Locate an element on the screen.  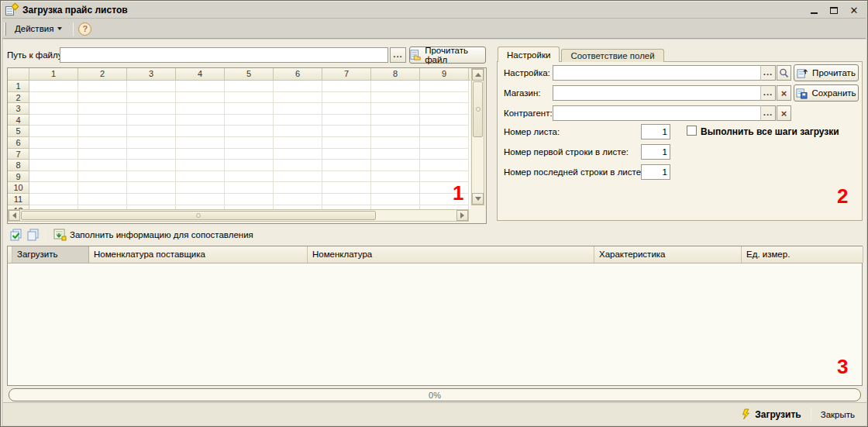
nastrojka-search-button is located at coordinates (784, 73).